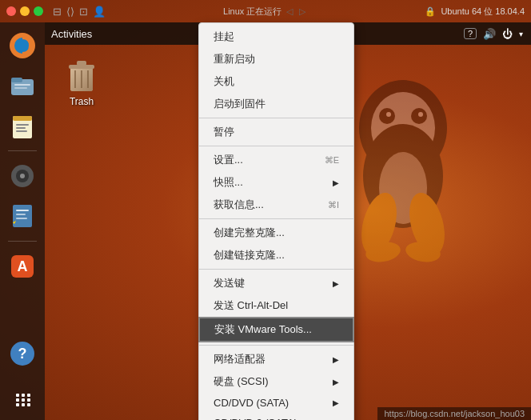 This screenshot has width=531, height=420. I want to click on trash-icon, so click(82, 74).